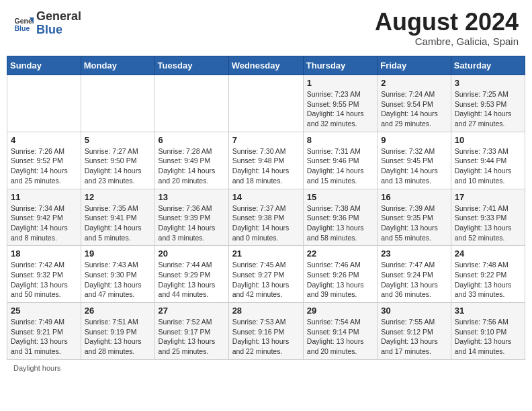 The image size is (532, 411). Describe the element at coordinates (191, 332) in the screenshot. I see `calendar-cell: 27Sunrise: 7:52 AMSunset: 9:17 PMDayligh…` at that location.